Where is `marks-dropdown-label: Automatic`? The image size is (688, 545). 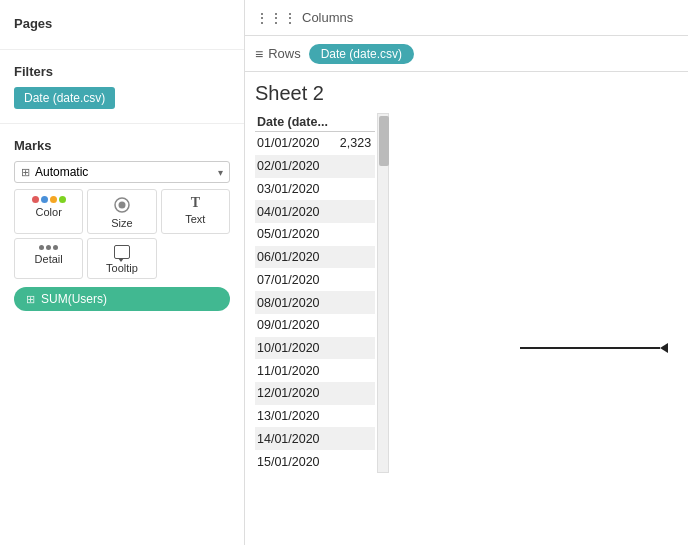 marks-dropdown-label: Automatic is located at coordinates (62, 172).